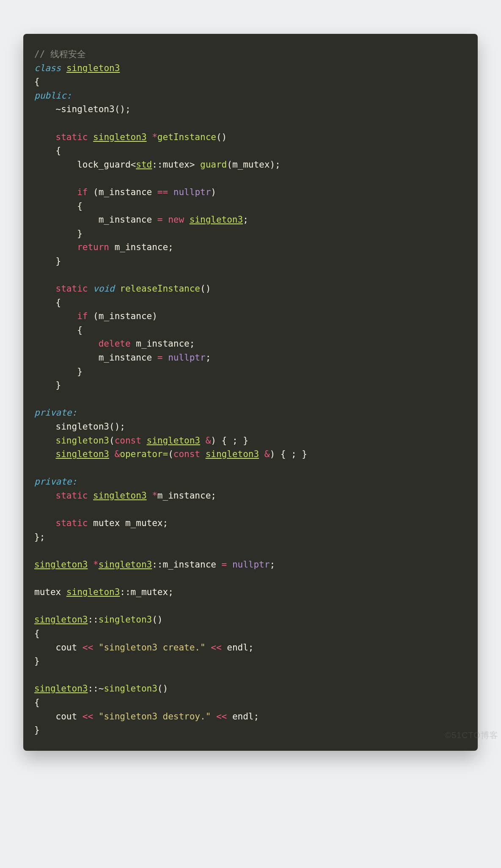  Describe the element at coordinates (104, 289) in the screenshot. I see `kw-void: void` at that location.